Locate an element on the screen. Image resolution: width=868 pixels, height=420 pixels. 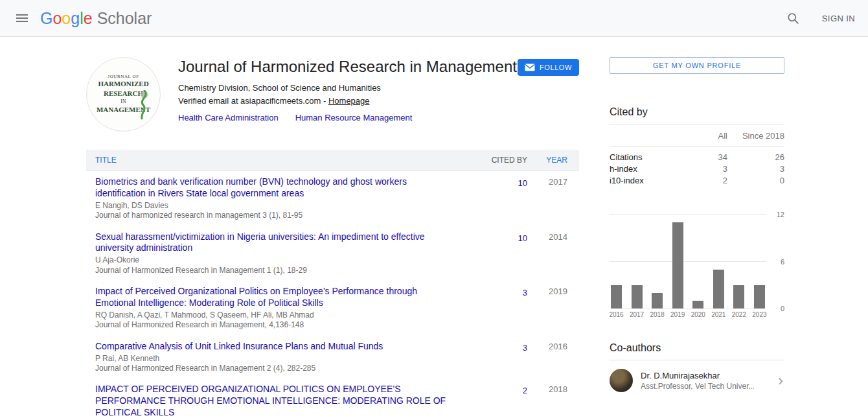
stats-row-hindex: h-index 3 3 is located at coordinates (697, 169).